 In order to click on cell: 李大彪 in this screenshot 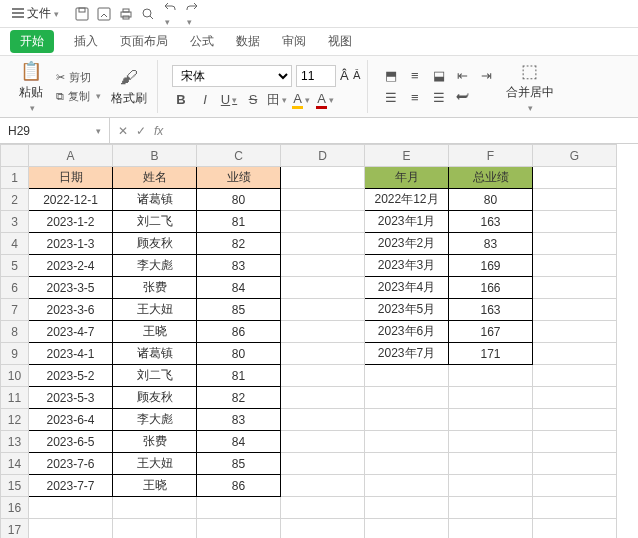, I will do `click(155, 420)`.